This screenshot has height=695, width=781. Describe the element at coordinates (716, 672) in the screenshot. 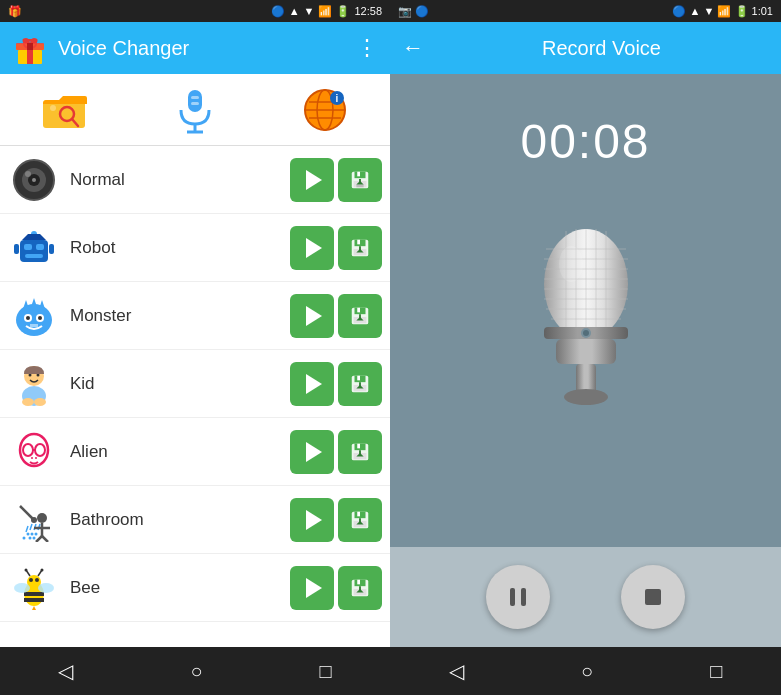

I see `right-recents-nav-button: □` at that location.